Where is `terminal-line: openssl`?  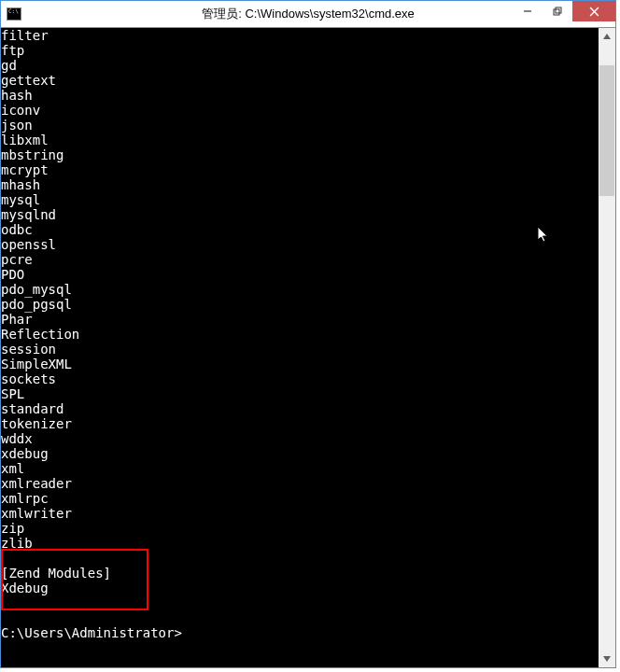 terminal-line: openssl is located at coordinates (300, 245).